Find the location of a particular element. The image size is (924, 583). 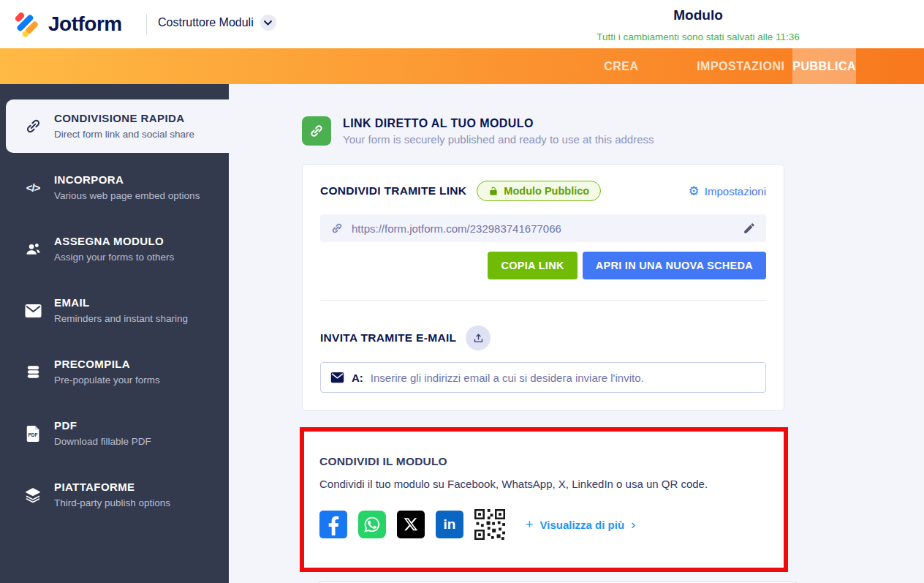

open-new-tab-button: APRI IN UNA NUOVA SCHEDA is located at coordinates (674, 266).